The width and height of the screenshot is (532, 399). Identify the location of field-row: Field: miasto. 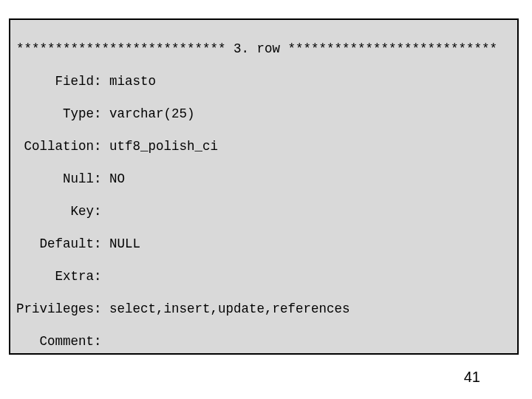
(264, 81).